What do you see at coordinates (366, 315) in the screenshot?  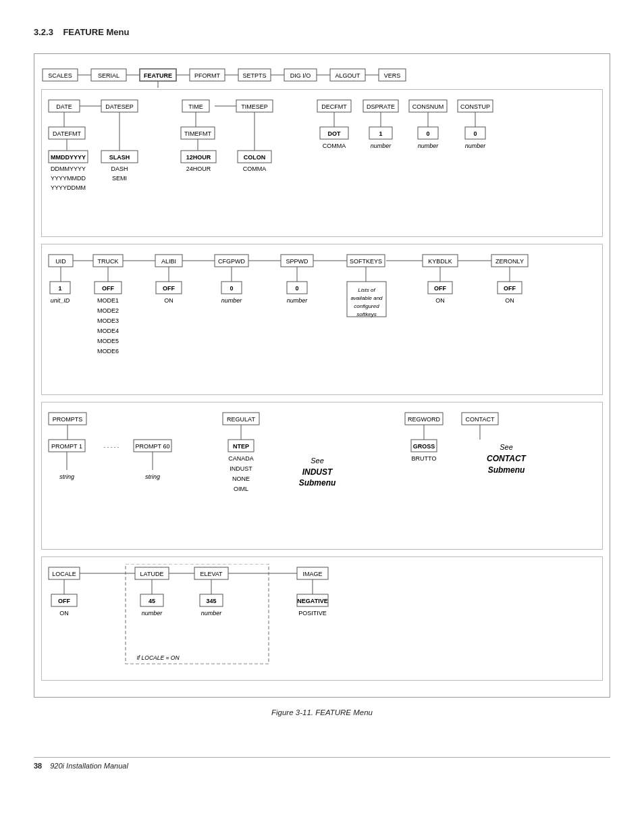 I see `svg-text: softkeys` at bounding box center [366, 315].